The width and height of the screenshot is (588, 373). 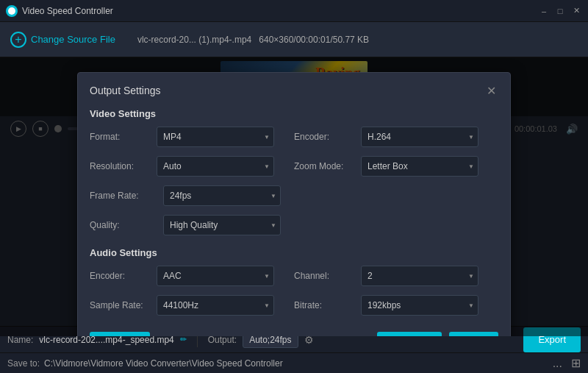 I want to click on format-col: Format: MP4, so click(x=192, y=137).